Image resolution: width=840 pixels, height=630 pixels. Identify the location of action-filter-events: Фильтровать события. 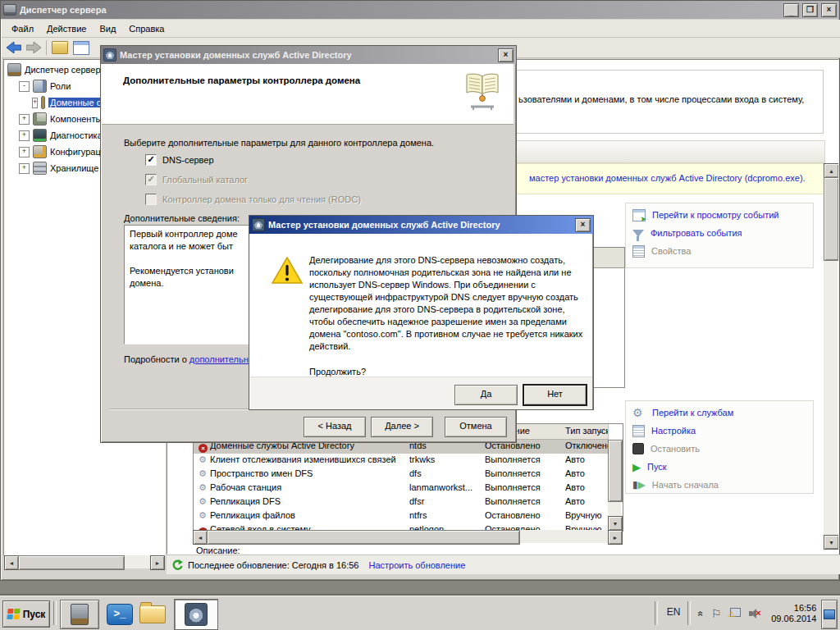
(687, 233).